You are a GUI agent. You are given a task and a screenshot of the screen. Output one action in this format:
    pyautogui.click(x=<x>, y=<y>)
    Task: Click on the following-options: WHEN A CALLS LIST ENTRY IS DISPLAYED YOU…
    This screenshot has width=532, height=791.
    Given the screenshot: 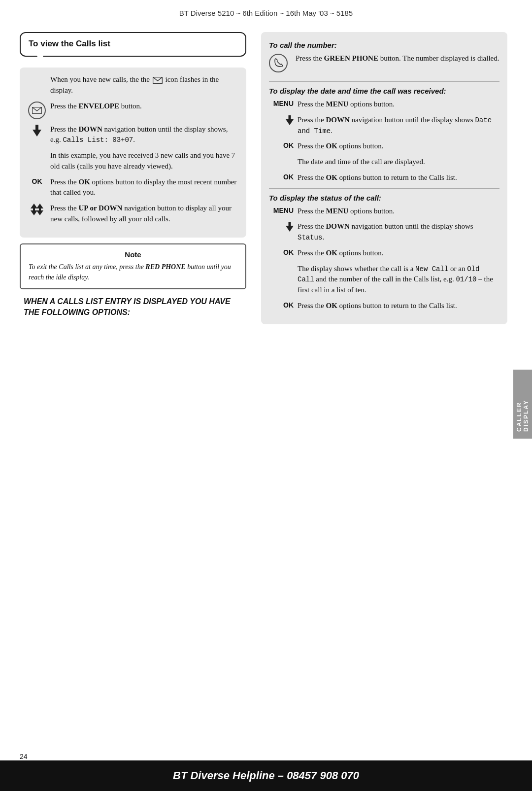 What is the action you would take?
    pyautogui.click(x=133, y=308)
    